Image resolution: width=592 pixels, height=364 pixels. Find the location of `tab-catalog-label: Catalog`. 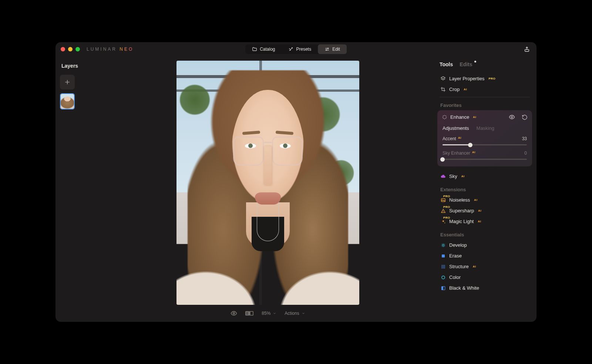

tab-catalog-label: Catalog is located at coordinates (267, 49).